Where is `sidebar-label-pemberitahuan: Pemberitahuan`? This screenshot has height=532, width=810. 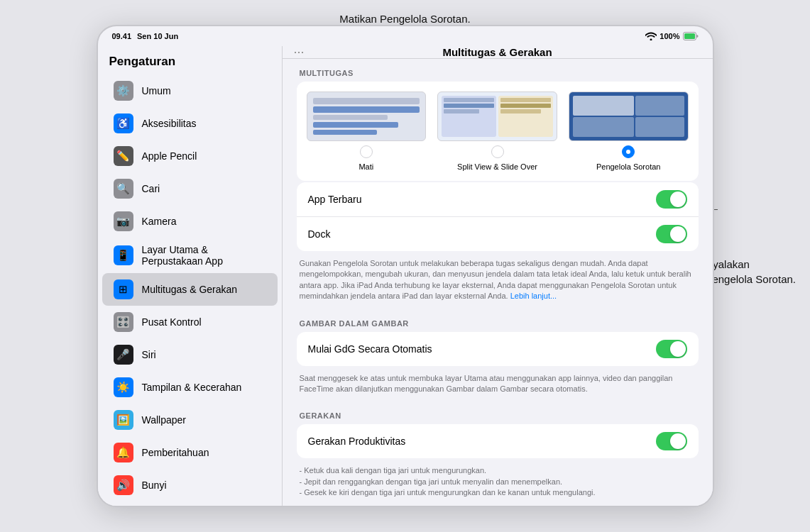
sidebar-label-pemberitahuan: Pemberitahuan is located at coordinates (176, 453).